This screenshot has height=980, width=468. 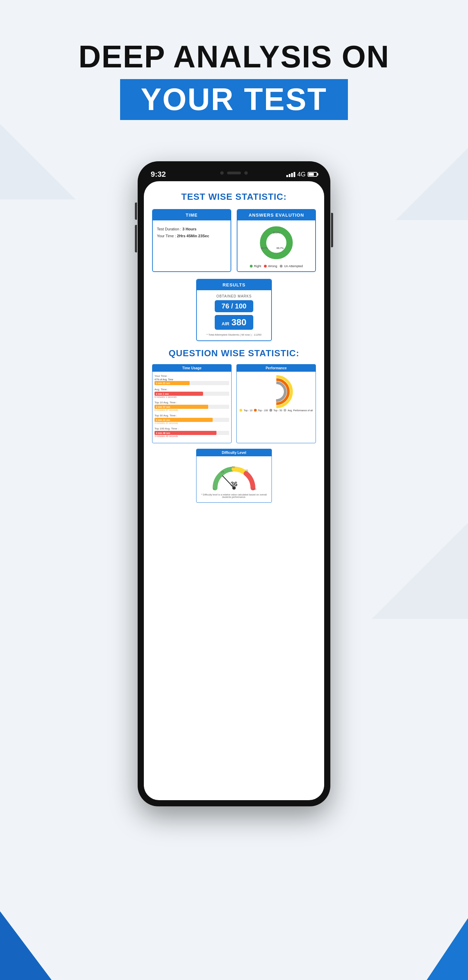 What do you see at coordinates (280, 248) in the screenshot?
I see `svg-text: 66.7%` at bounding box center [280, 248].